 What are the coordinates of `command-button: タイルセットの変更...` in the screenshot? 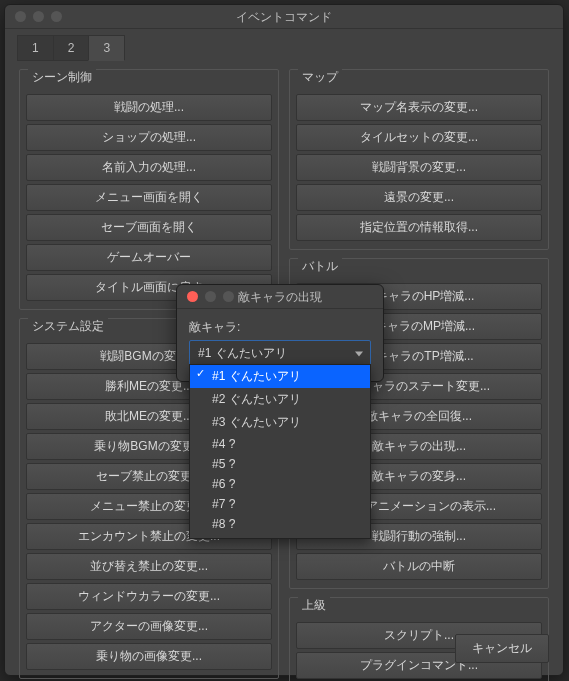 It's located at (419, 138).